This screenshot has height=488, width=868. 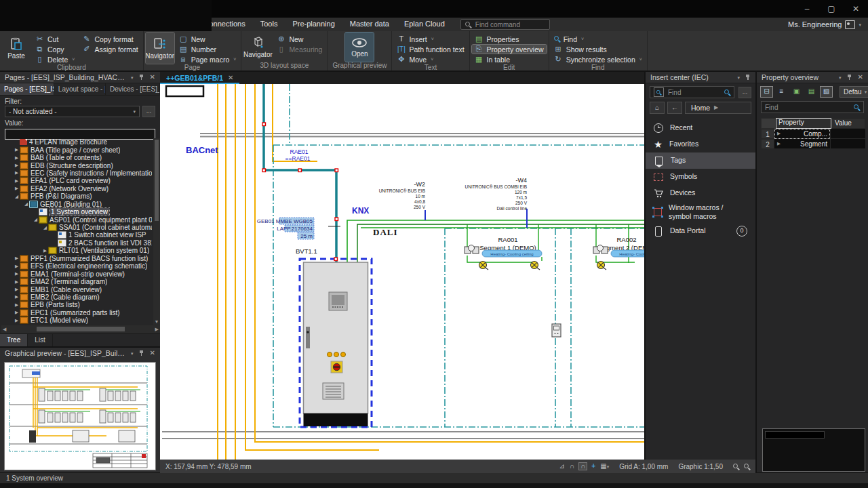 What do you see at coordinates (77, 251) in the screenshot?
I see `tree-item: ▶RLT01 (Ventilation system 01)` at bounding box center [77, 251].